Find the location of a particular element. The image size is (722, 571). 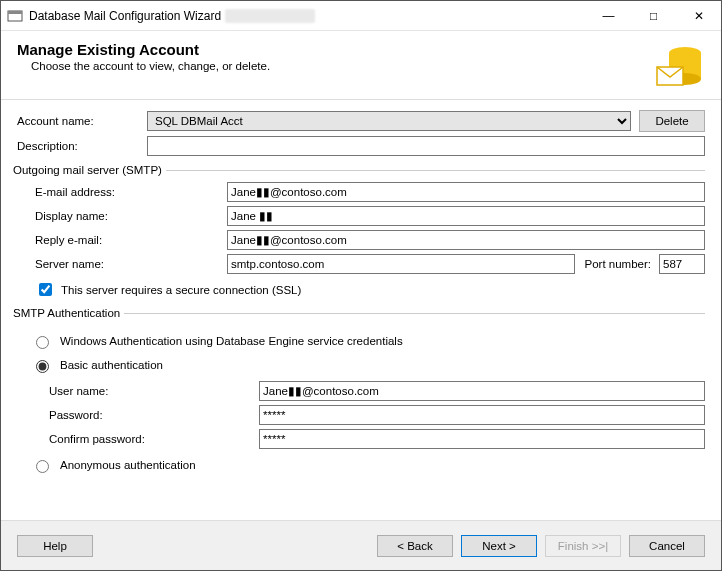

description-label: Description: is located at coordinates (82, 146).